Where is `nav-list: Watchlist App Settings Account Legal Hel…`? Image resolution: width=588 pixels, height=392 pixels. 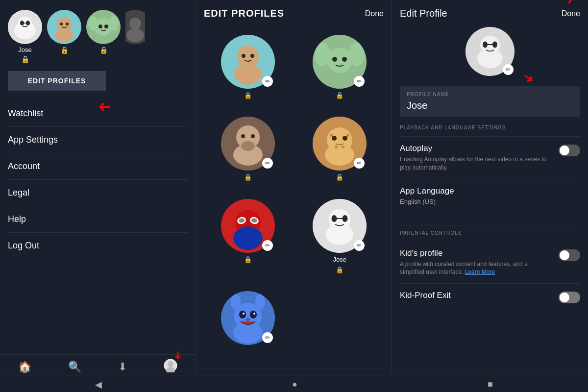 nav-list: Watchlist App Settings Account Legal Hel… is located at coordinates (98, 179).